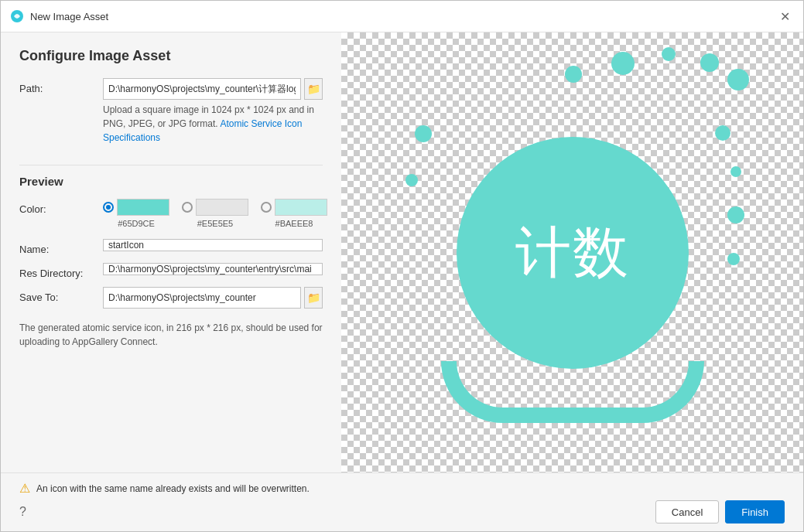 Image resolution: width=804 pixels, height=532 pixels. What do you see at coordinates (334, 512) in the screenshot?
I see `help-icon: ?` at bounding box center [334, 512].